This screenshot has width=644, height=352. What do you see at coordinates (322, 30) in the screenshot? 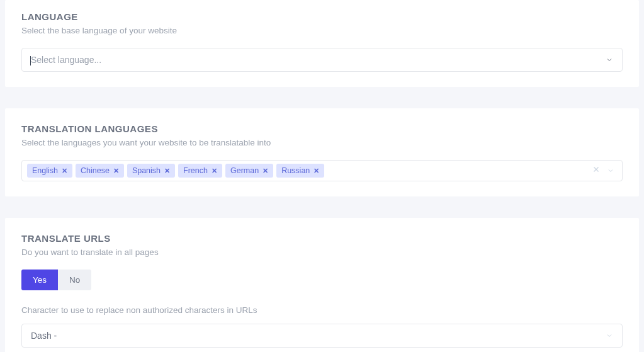
I see `language-desc: Select the base language of your website` at bounding box center [322, 30].